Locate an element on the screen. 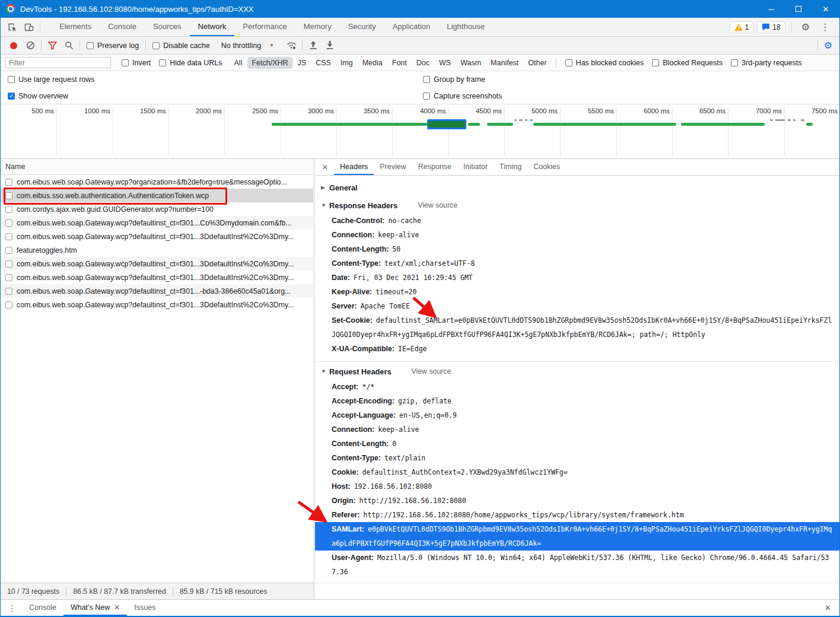 The image size is (840, 617). drawer-tab-console: Console is located at coordinates (43, 608).